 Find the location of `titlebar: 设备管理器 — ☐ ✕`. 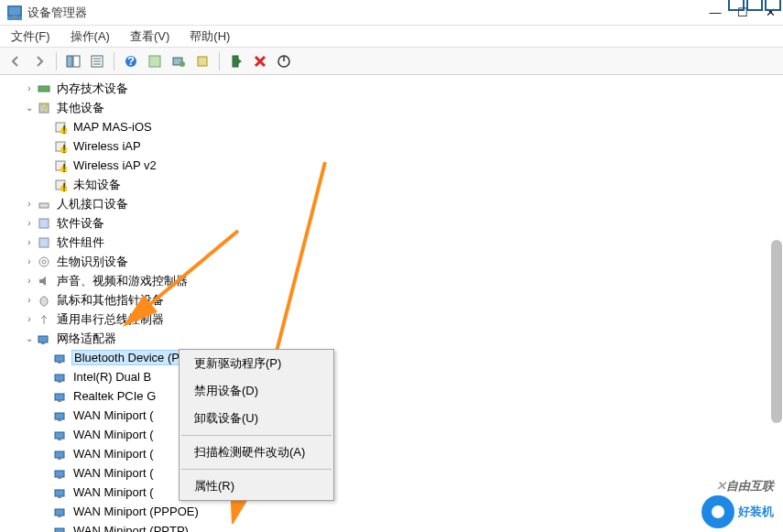

titlebar: 设备管理器 — ☐ ✕ is located at coordinates (392, 13).